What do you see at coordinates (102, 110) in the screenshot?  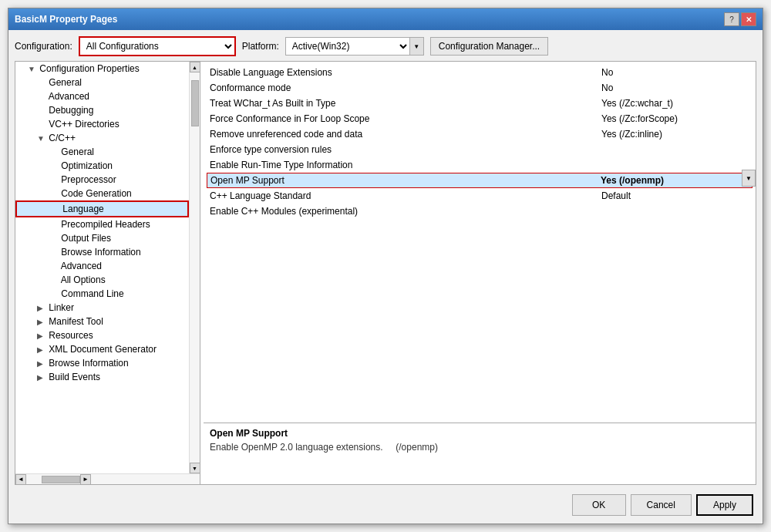 I see `tree-item-debugging: Debugging` at bounding box center [102, 110].